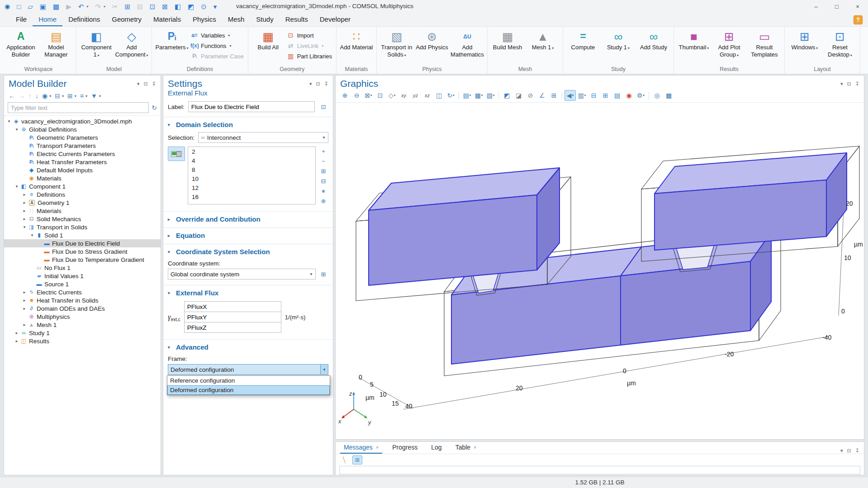 The image size is (868, 488). Describe the element at coordinates (583, 39) in the screenshot. I see `compute-button: =Compute` at that location.